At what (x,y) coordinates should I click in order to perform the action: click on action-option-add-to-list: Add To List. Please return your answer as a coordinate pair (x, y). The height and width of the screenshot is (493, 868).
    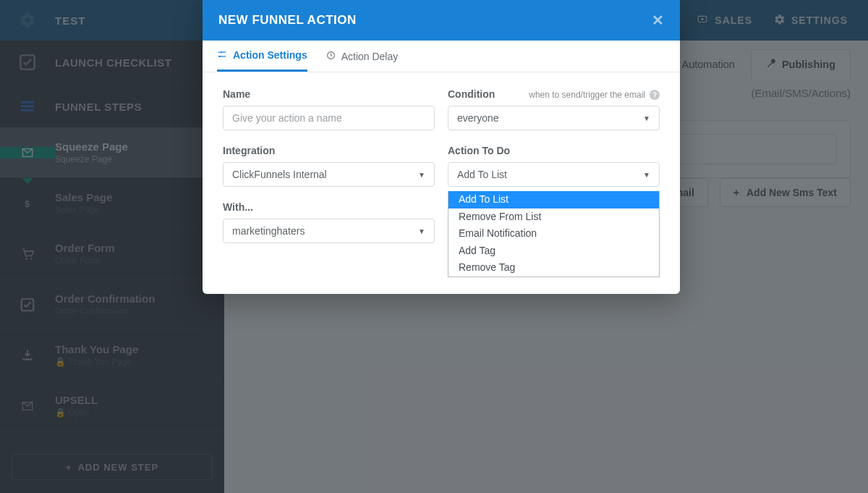
    Looking at the image, I should click on (554, 200).